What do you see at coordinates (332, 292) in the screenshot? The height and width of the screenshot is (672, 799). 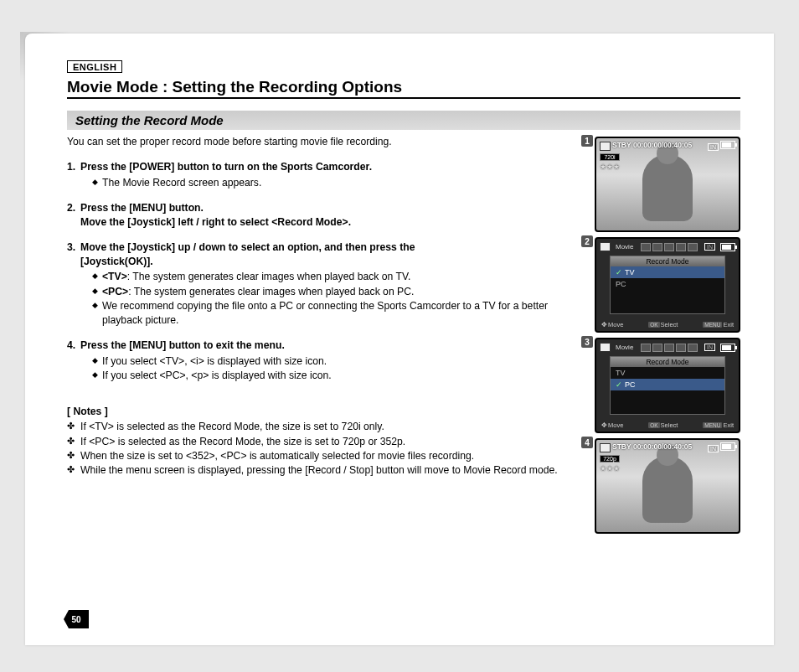 I see `step-bullet: <PC>: The system generates clear images …` at bounding box center [332, 292].